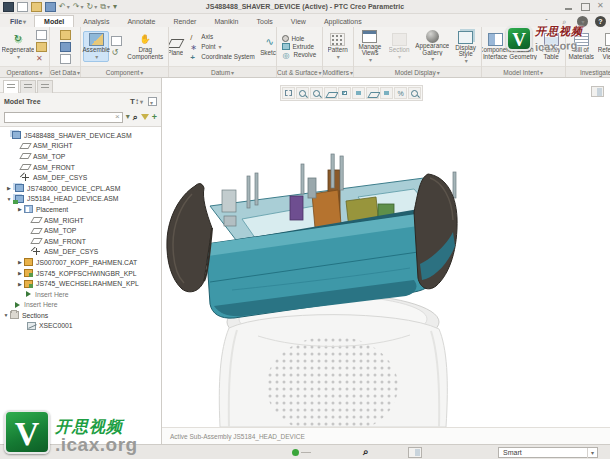  I want to click on copy-icon, so click(42, 35).